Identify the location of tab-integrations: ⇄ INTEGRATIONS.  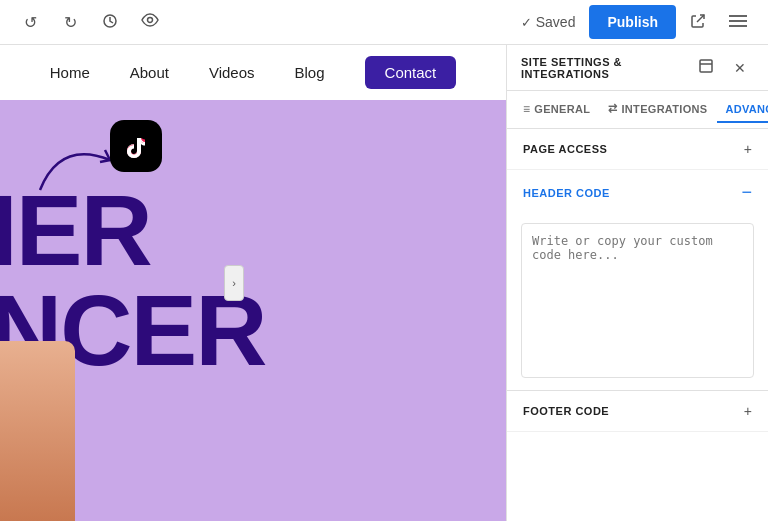
(658, 110).